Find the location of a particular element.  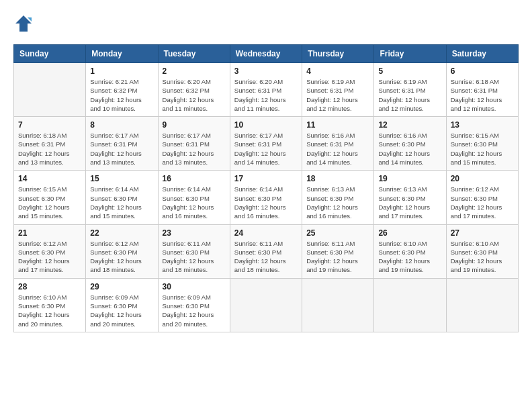

calendar-cell: 22Sunrise: 6:12 AMSunset: 6:30 PMDayligh… is located at coordinates (122, 251).